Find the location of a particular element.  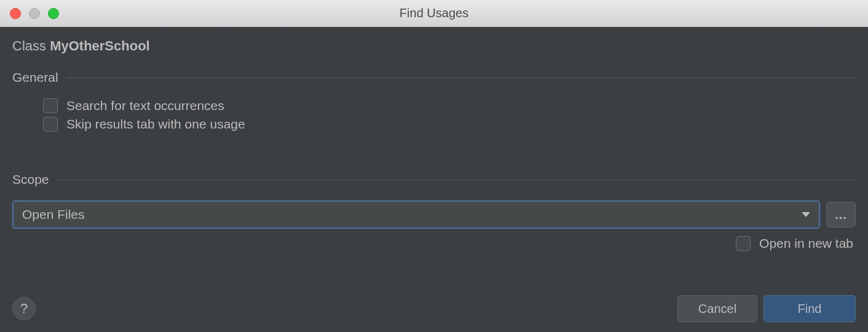

scope-section-header: Scope is located at coordinates (434, 180).